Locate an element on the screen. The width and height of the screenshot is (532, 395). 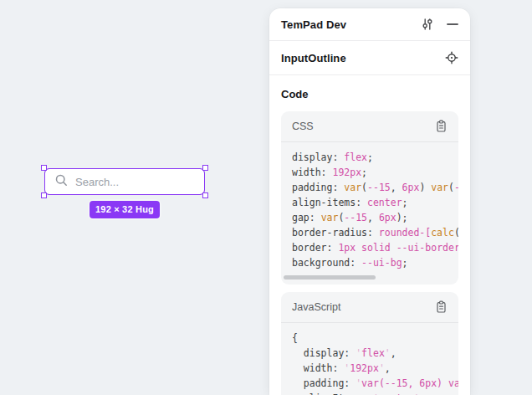
code-line: gap: var(--15, 6px); is located at coordinates (375, 218).